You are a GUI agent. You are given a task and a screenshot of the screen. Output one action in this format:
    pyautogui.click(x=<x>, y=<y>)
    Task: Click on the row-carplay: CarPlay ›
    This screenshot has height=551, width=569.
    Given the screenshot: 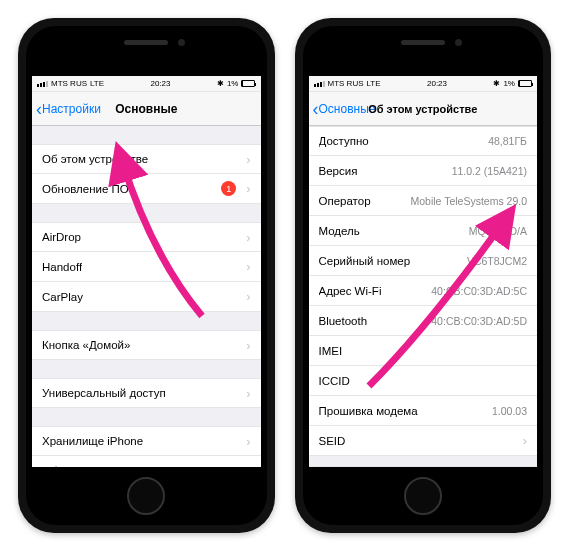 What is the action you would take?
    pyautogui.click(x=146, y=297)
    